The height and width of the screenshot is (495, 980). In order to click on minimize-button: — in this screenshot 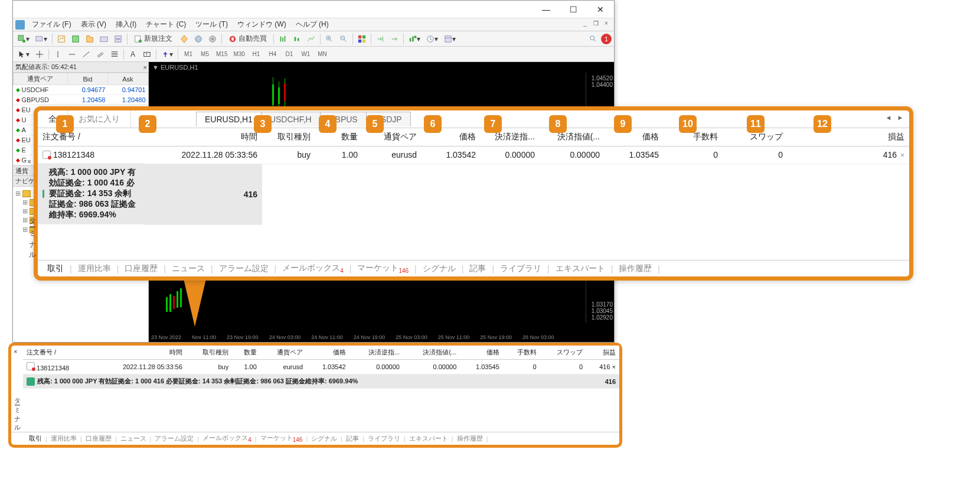, I will do `click(546, 9)`.